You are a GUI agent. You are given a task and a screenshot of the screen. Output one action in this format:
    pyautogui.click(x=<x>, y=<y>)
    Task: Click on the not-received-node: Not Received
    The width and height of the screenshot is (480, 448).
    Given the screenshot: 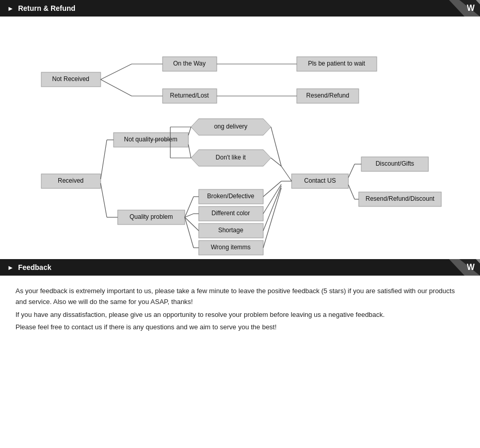 What is the action you would take?
    pyautogui.click(x=71, y=79)
    